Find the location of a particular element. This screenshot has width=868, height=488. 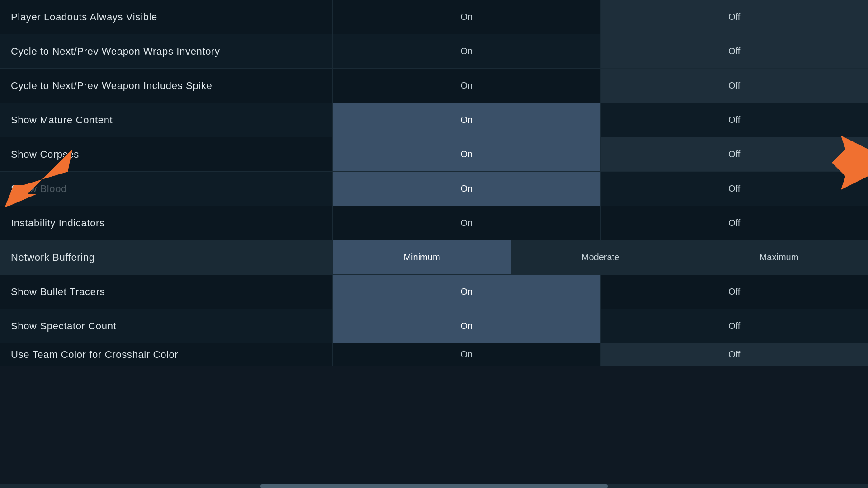

left-arrow-annotation is located at coordinates (36, 178).